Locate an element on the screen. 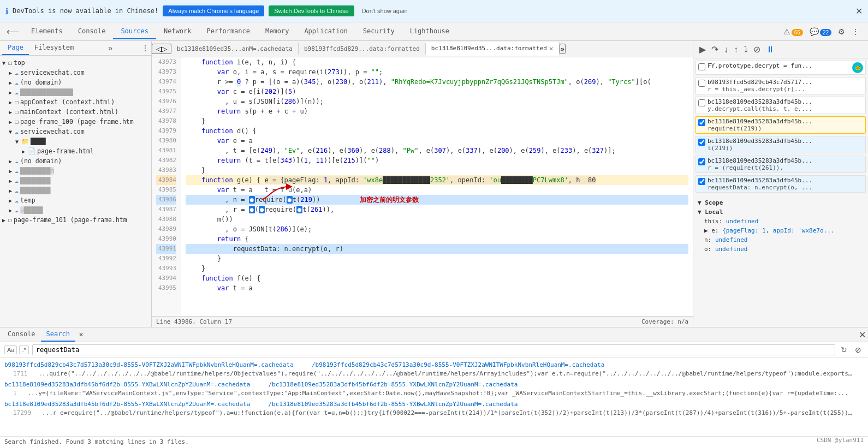 The width and height of the screenshot is (868, 447). tree-item: ▶ ☁ ████████n is located at coordinates (75, 171).